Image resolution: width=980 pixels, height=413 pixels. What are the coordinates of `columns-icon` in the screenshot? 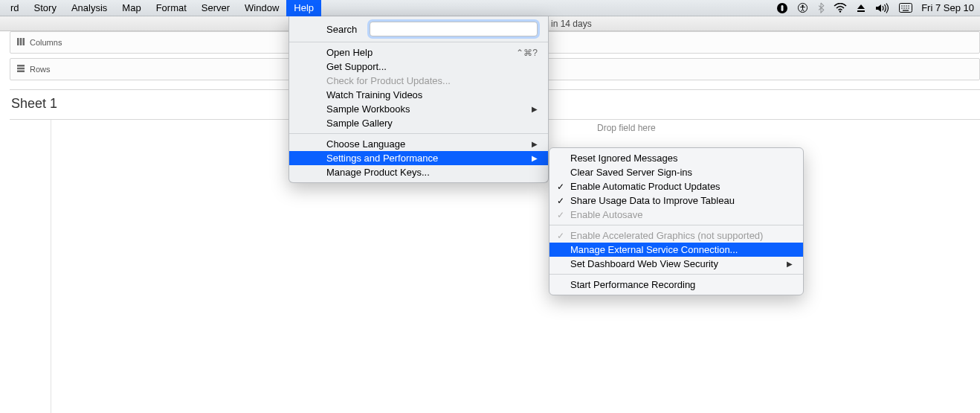 It's located at (21, 42).